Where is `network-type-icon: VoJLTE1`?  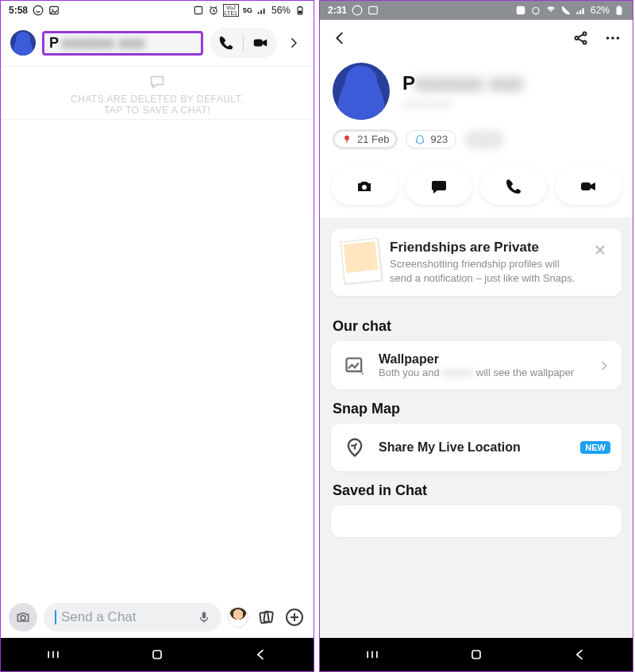 network-type-icon: VoJLTE1 is located at coordinates (231, 10).